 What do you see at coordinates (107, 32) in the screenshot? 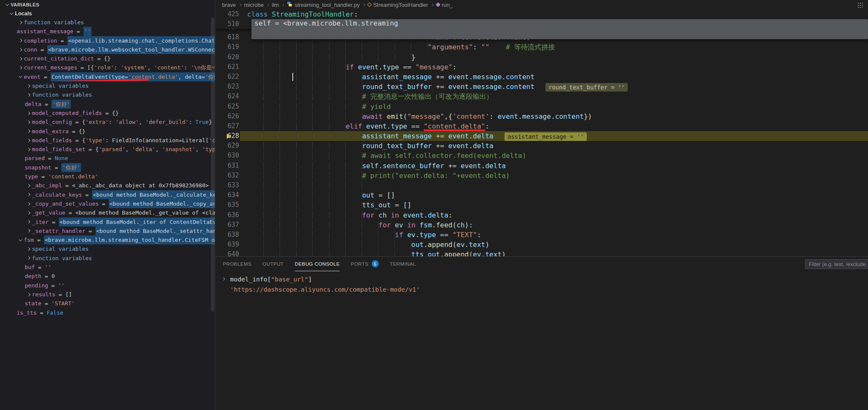
I see `variable-row: assistant_message = ''` at bounding box center [107, 32].